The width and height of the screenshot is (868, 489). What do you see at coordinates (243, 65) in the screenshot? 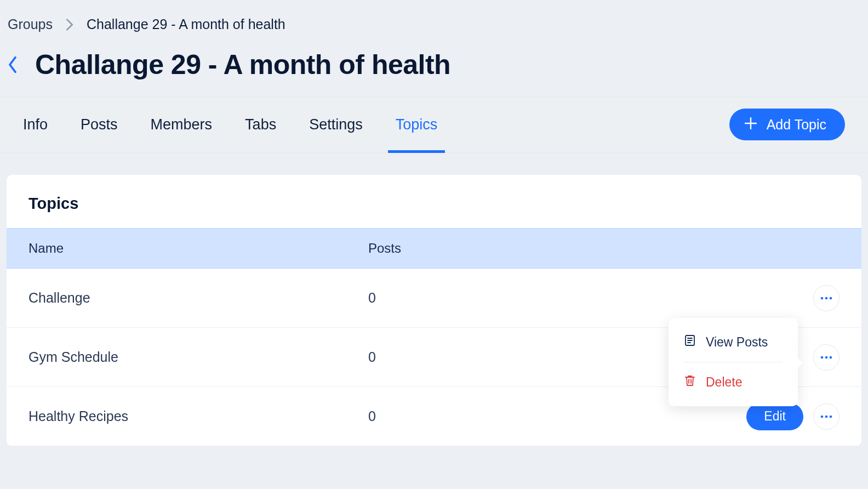
I see `page-title: Challange 29 - A month of health` at bounding box center [243, 65].